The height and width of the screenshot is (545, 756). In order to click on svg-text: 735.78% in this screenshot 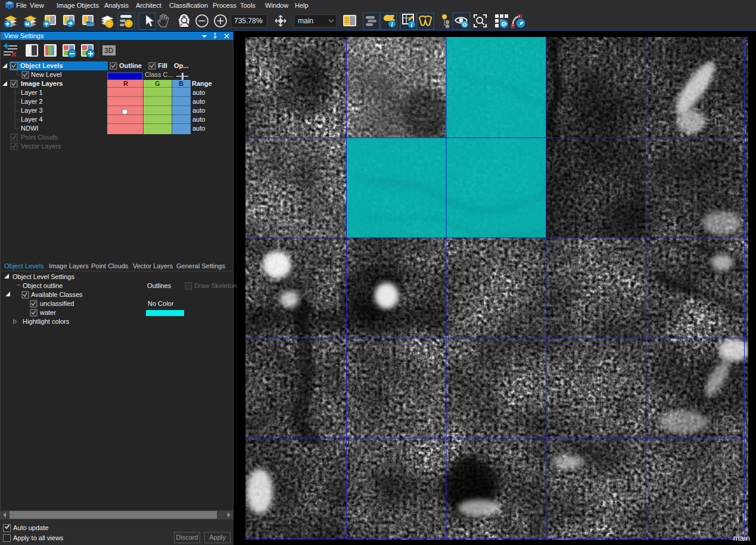, I will do `click(248, 21)`.